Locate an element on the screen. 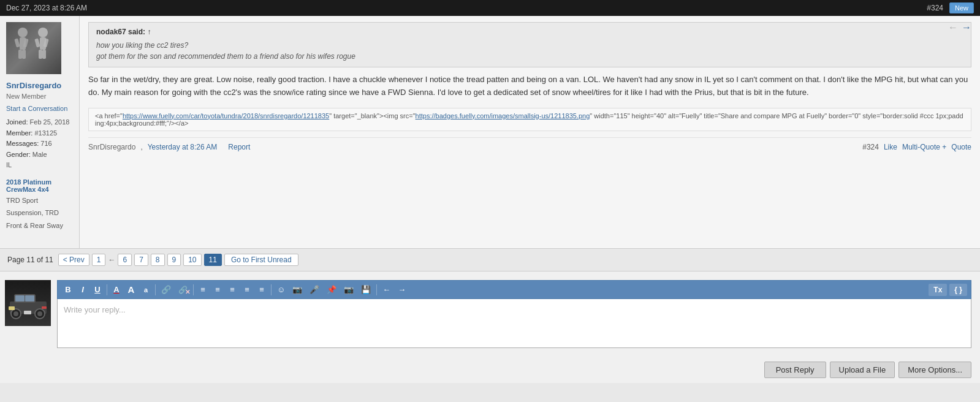  editor-toolbar: B I U A A a 🔗 🔗✕ ≡ ≡ ≡ ≡ ≡ ☺ 📷 🎤 is located at coordinates (514, 289).